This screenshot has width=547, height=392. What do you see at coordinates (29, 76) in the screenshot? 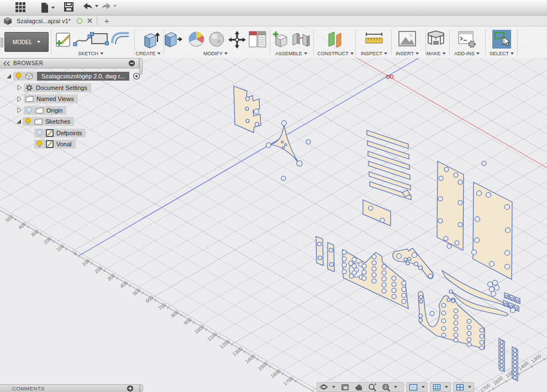
I see `component-cube-icon` at bounding box center [29, 76].